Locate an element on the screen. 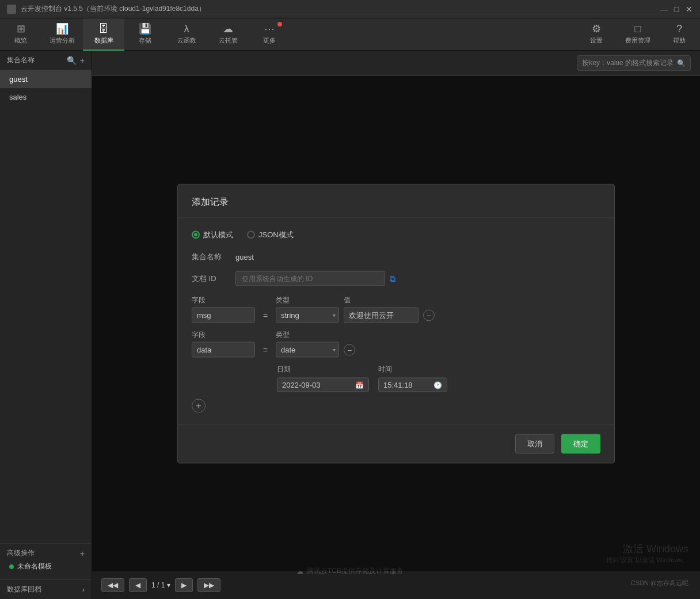  confirm-button: 确定 is located at coordinates (581, 444).